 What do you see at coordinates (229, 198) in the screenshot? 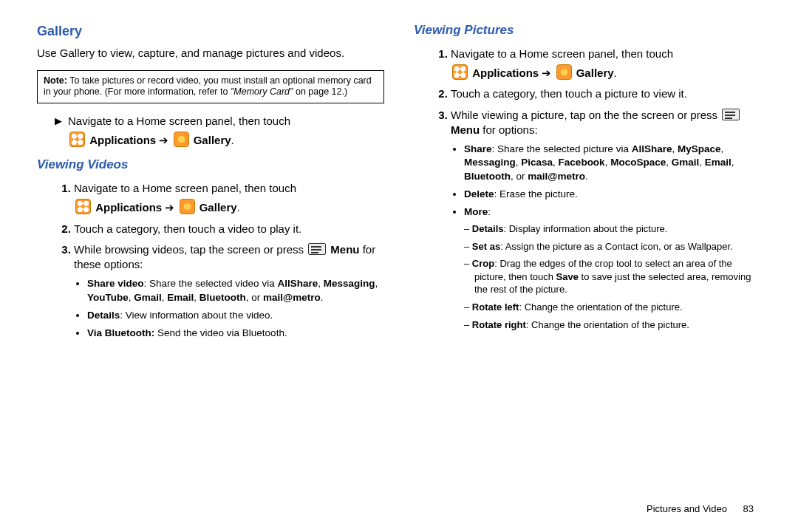
I see `video-step-1: Navigate to a Home screen panel, then to…` at bounding box center [229, 198].